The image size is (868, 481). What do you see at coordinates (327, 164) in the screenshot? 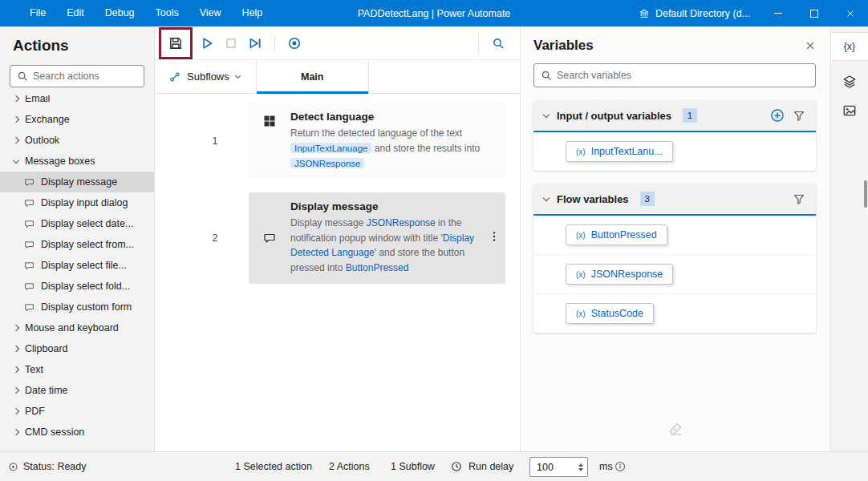
I see `variable-chip: JSONResponse` at bounding box center [327, 164].